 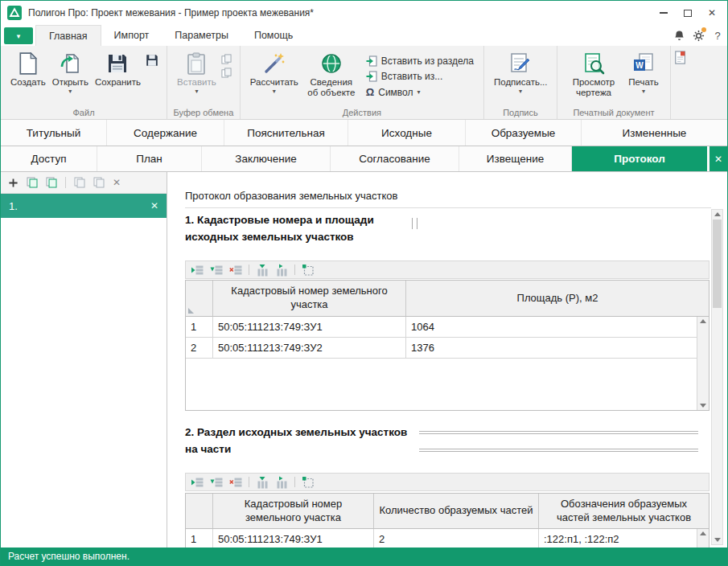 I want to click on object-info-button: Сведения об объекте, so click(x=331, y=75).